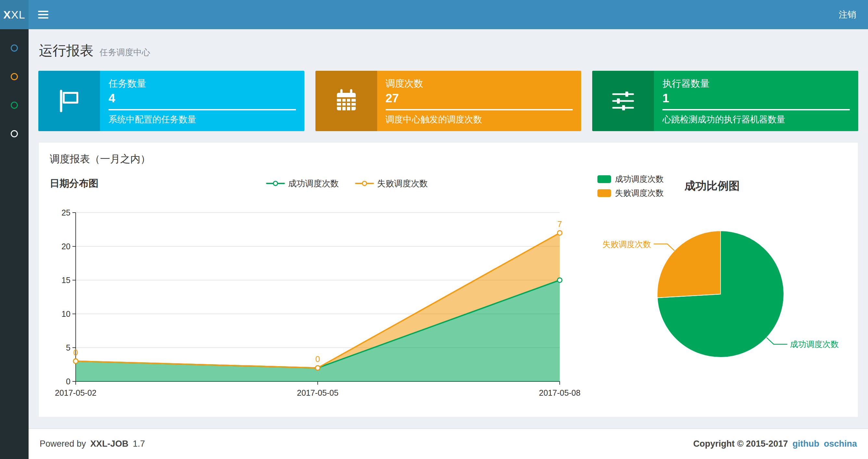 The height and width of the screenshot is (459, 868). Describe the element at coordinates (66, 213) in the screenshot. I see `svg-text: 25` at that location.